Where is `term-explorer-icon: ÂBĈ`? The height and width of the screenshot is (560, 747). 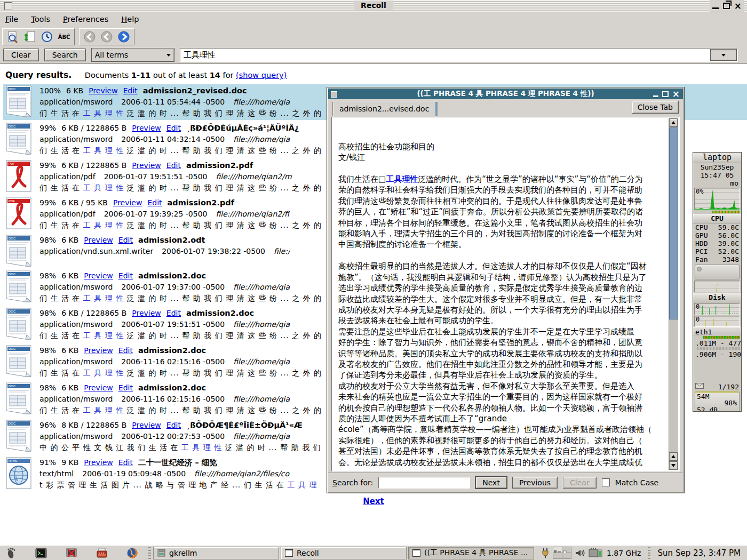 term-explorer-icon: ÂBĈ is located at coordinates (64, 37).